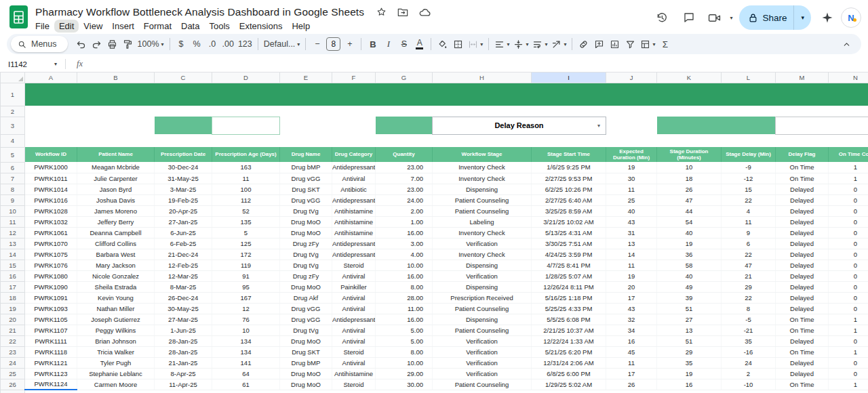 Image resolution: width=868 pixels, height=393 pixels. What do you see at coordinates (632, 308) in the screenshot?
I see `cell: 43` at bounding box center [632, 308].